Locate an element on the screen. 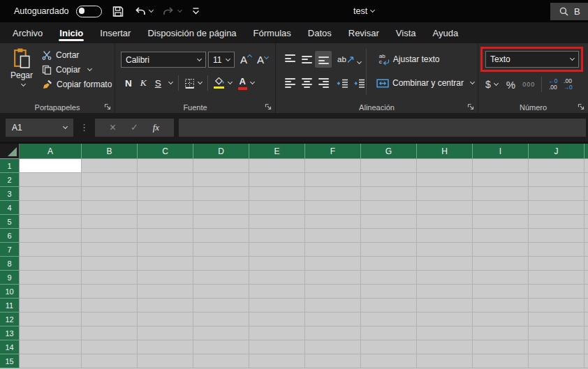  cell-E11 is located at coordinates (277, 306).